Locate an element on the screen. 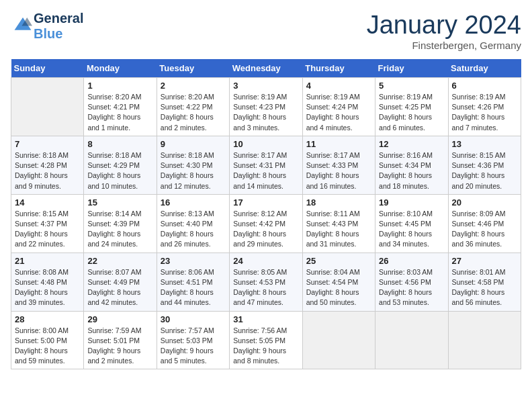 The width and height of the screenshot is (532, 411). calendar-cell: 1Sunrise: 8:20 AM Sunset: 4:21 PM Daylig… is located at coordinates (120, 107).